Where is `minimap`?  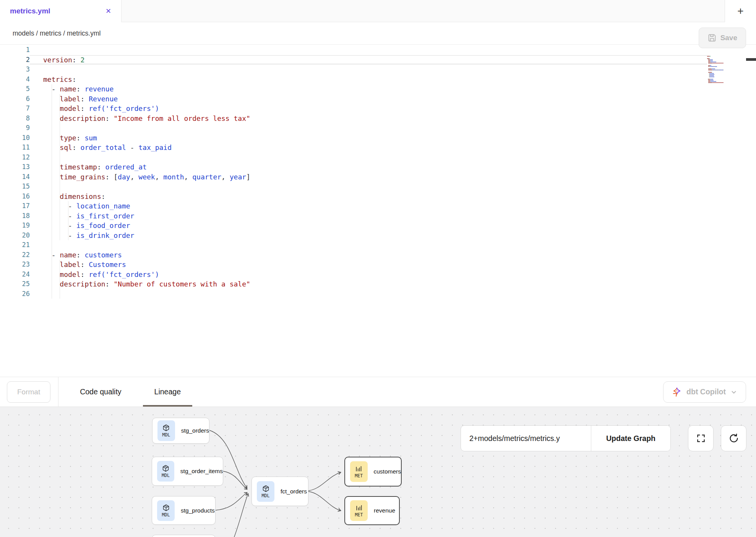 minimap is located at coordinates (718, 70).